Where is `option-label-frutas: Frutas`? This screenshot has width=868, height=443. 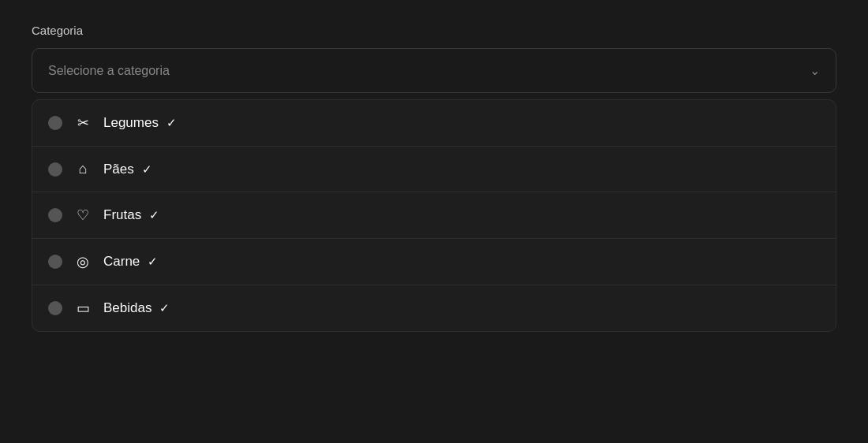 option-label-frutas: Frutas is located at coordinates (122, 215).